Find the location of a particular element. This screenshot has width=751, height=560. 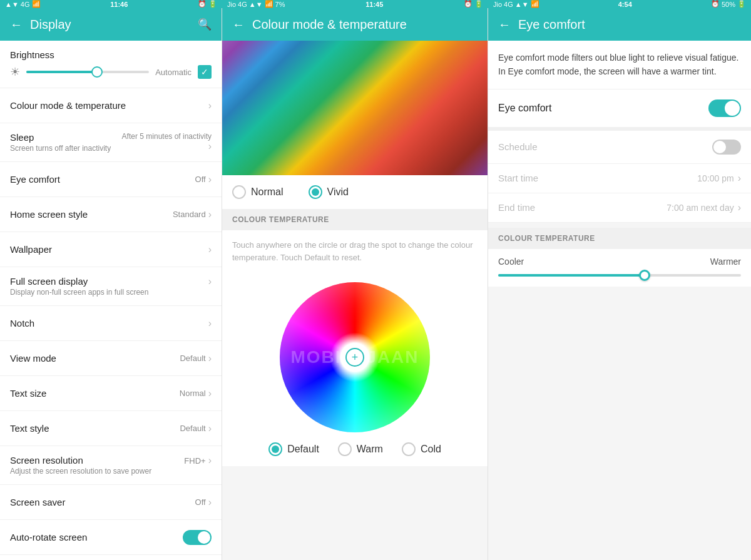

start-time-chevron: › is located at coordinates (740, 178).